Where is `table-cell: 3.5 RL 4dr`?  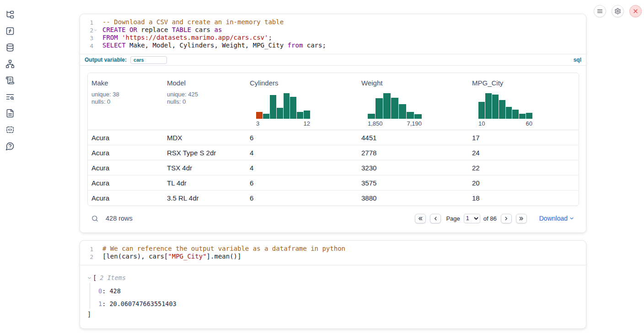
table-cell: 3.5 RL 4dr is located at coordinates (205, 198).